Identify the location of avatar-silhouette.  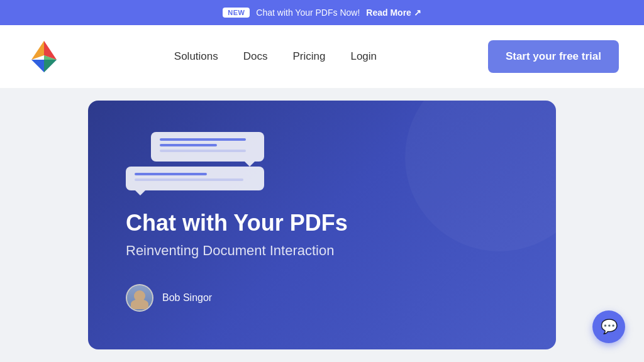
(140, 298).